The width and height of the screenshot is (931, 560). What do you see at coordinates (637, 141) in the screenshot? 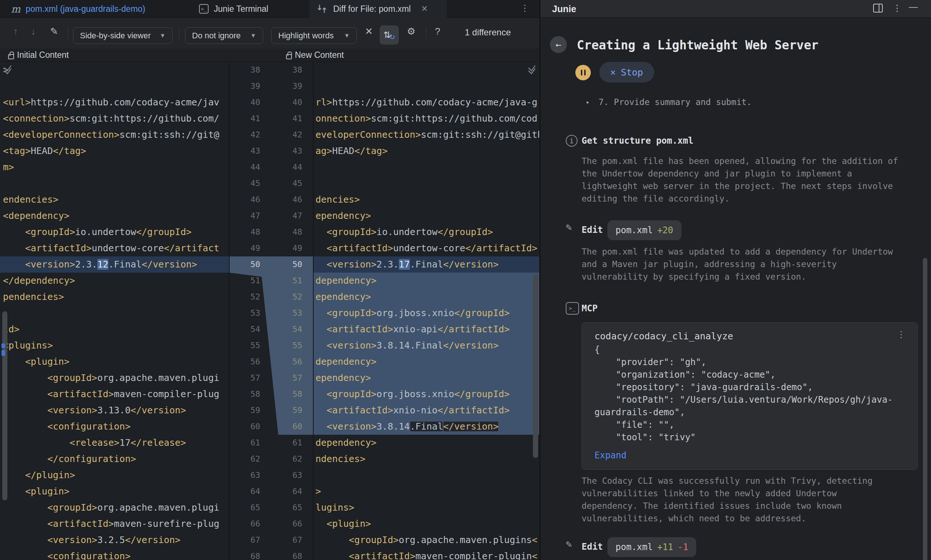
I see `section-title: Get structure pom.xml` at bounding box center [637, 141].